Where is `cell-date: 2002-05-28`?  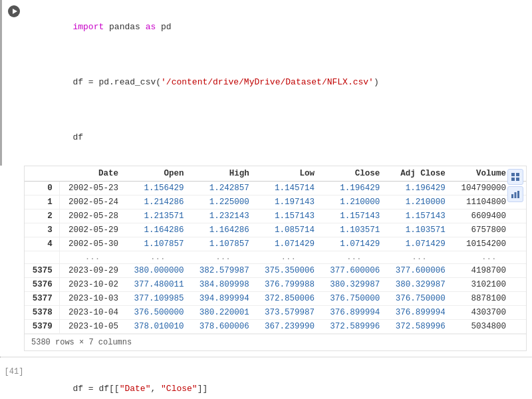 cell-date: 2002-05-28 is located at coordinates (92, 215).